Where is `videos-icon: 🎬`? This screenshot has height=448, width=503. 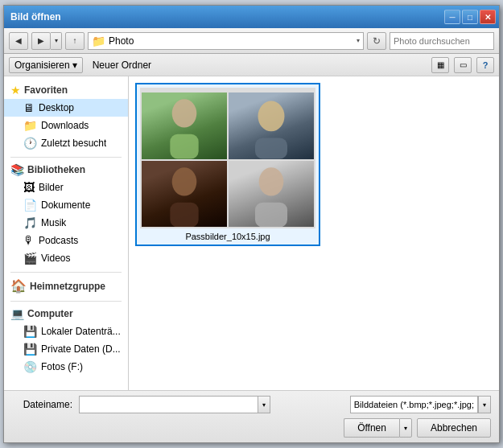
videos-icon: 🎬 is located at coordinates (31, 258).